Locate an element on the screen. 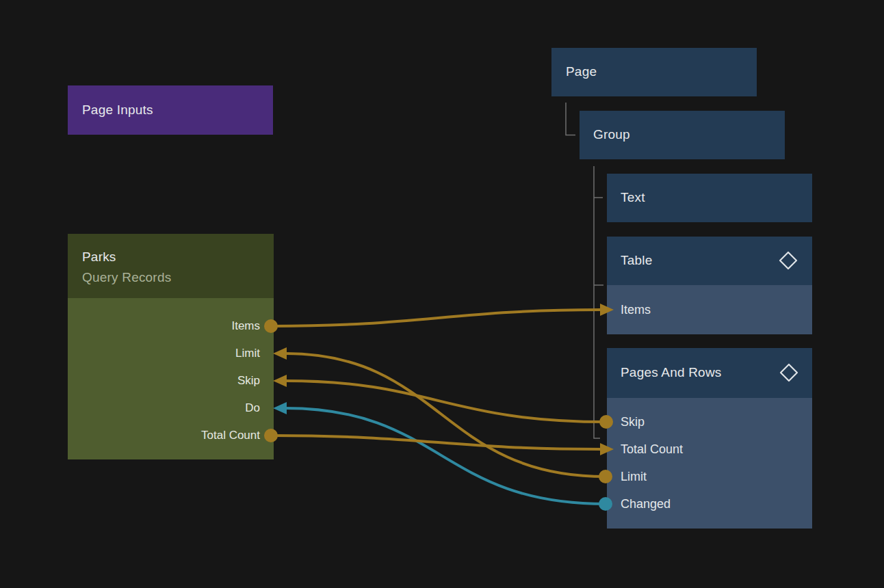  text-title: Text is located at coordinates (633, 198).